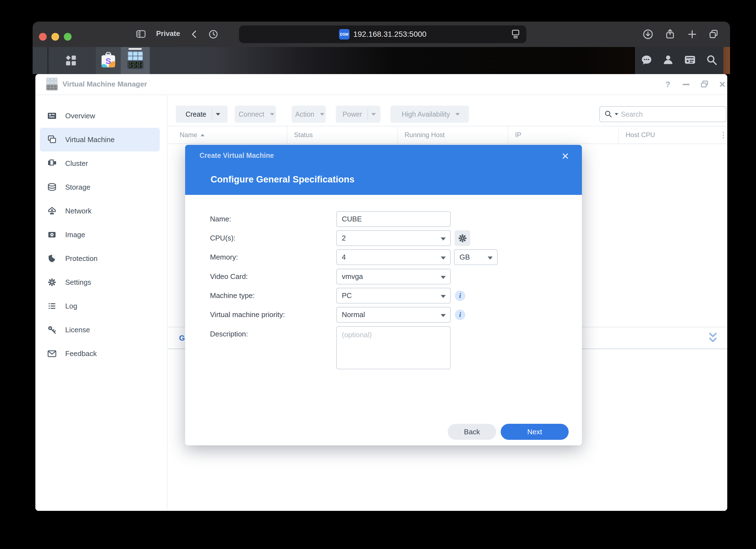 This screenshot has height=549, width=756. What do you see at coordinates (393, 238) in the screenshot?
I see `cpu-select: 2` at bounding box center [393, 238].